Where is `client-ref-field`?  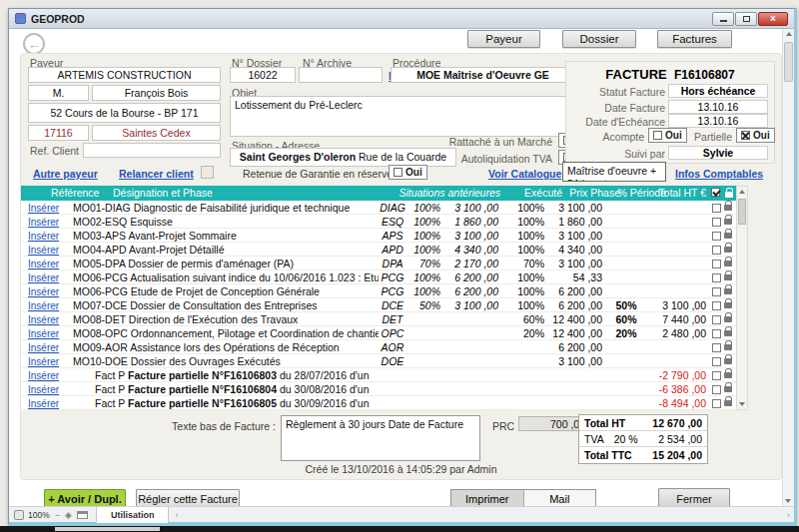
client-ref-field is located at coordinates (152, 150).